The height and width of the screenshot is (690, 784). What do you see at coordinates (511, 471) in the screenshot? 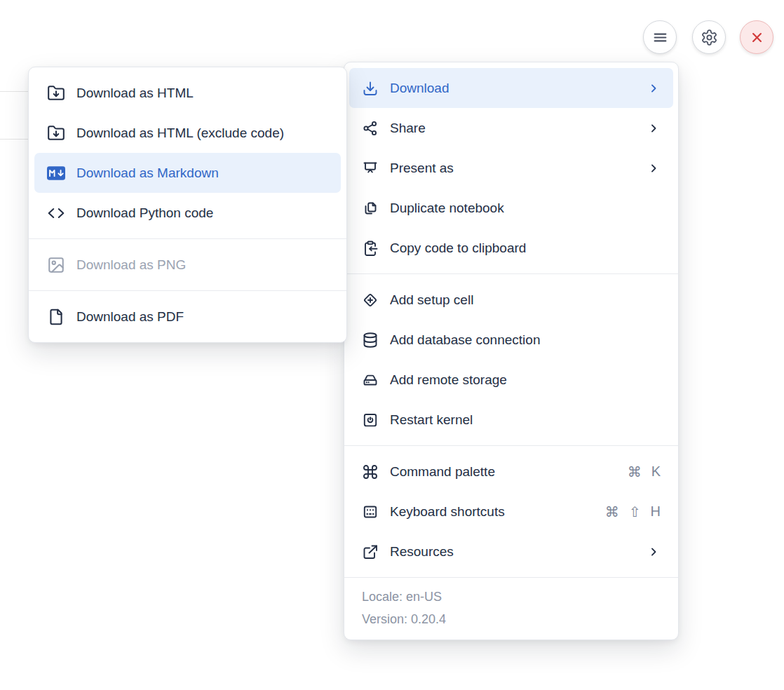
I see `menu-item-command-palette: Command palette⌘K` at bounding box center [511, 471].